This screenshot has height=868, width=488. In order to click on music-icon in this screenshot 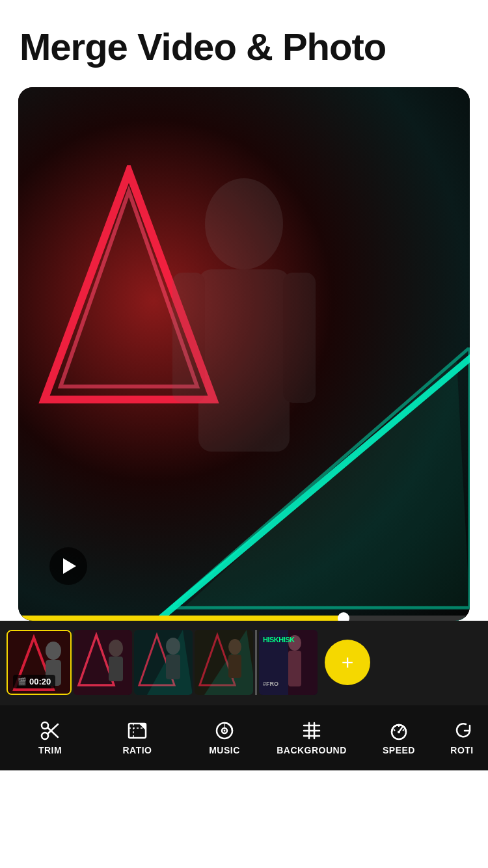, I will do `click(224, 731)`.